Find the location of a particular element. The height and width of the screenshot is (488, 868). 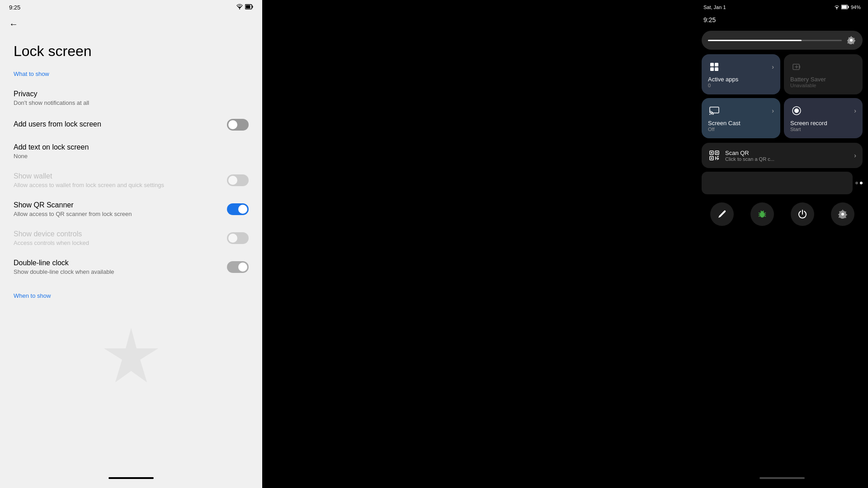

brightness-fill is located at coordinates (755, 41).